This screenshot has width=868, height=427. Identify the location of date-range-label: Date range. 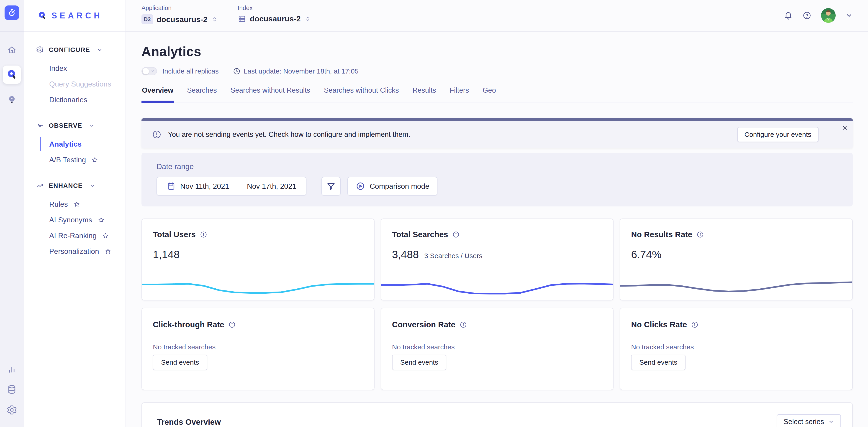
(497, 167).